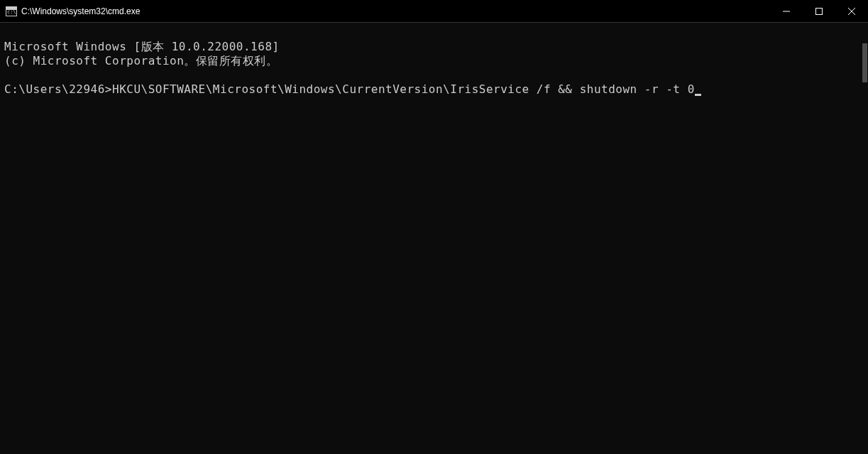 This screenshot has height=454, width=868. I want to click on title-left: c:\ C:\Windows\system32\cmd.exe, so click(72, 11).